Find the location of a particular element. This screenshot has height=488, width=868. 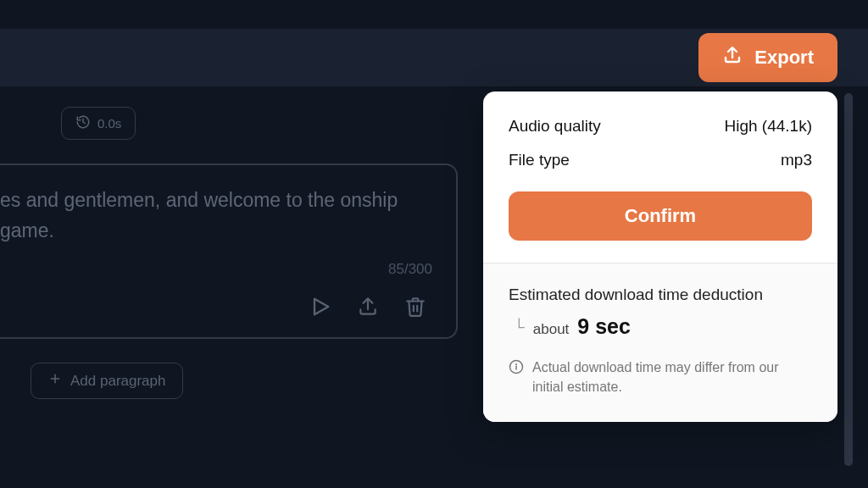

plus-icon is located at coordinates (55, 381).